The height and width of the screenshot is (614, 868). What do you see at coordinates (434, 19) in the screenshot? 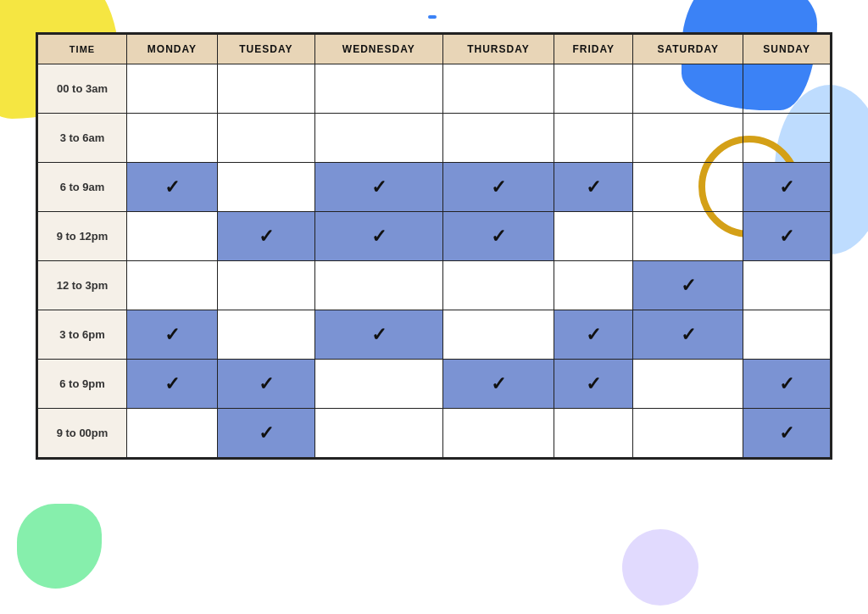
I see `header` at bounding box center [434, 19].